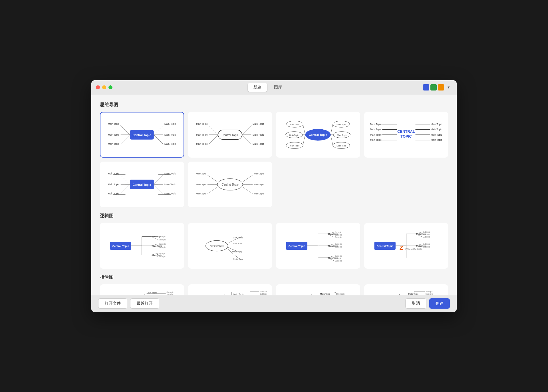  Describe the element at coordinates (274, 290) in the screenshot. I see `bracket-grid: Central Topic Main Topic Subtopic Subtop…` at that location.